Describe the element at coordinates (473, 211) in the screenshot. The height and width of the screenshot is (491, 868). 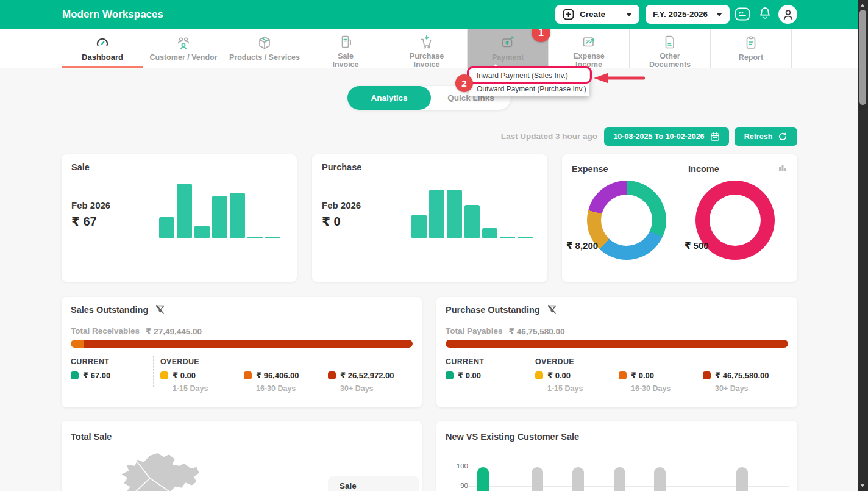
I see `purchase-bar-chart` at that location.